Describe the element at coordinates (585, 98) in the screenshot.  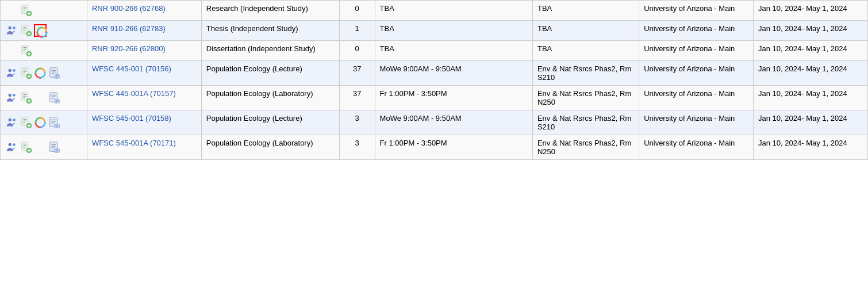
I see `location-cell: Env & Nat Rsrcs Phas2, Rm N250` at that location.